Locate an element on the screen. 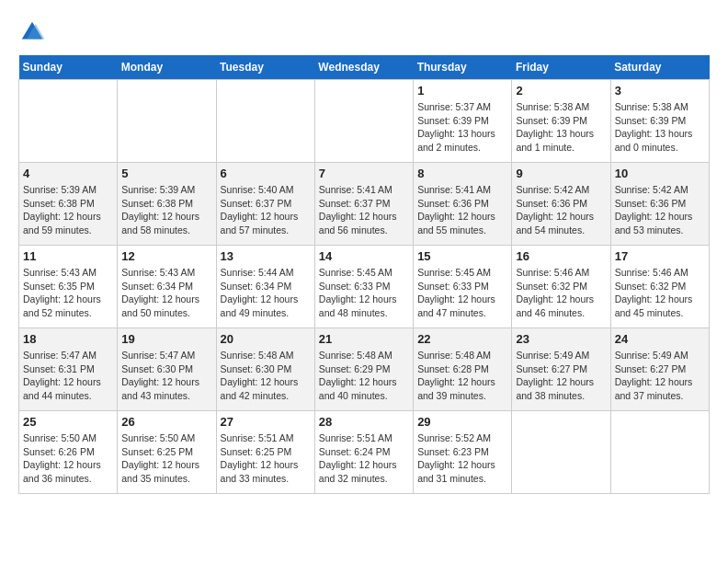 This screenshot has height=563, width=728. day-number: 7 is located at coordinates (364, 173).